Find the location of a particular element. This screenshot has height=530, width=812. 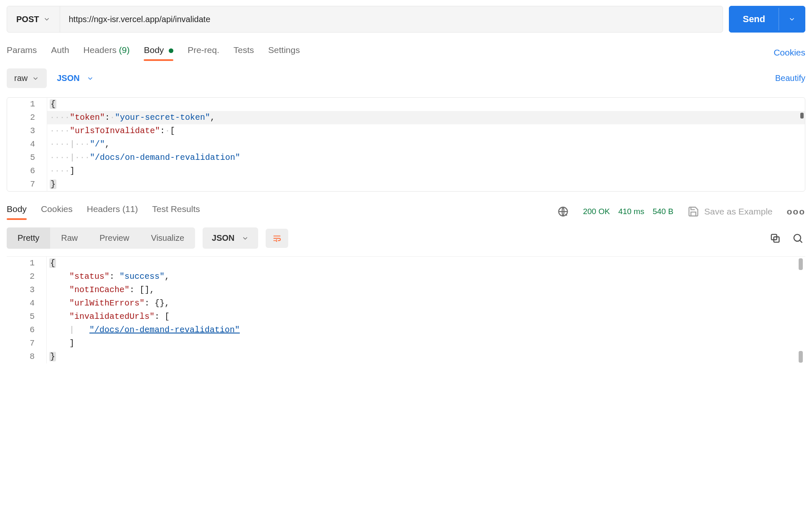

network-icon is located at coordinates (563, 212).